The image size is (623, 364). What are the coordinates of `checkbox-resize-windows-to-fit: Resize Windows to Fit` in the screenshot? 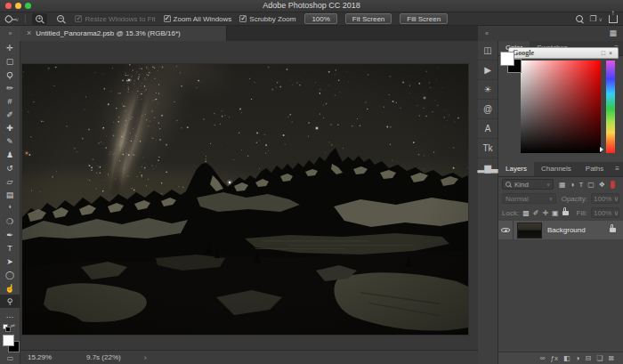 It's located at (115, 20).